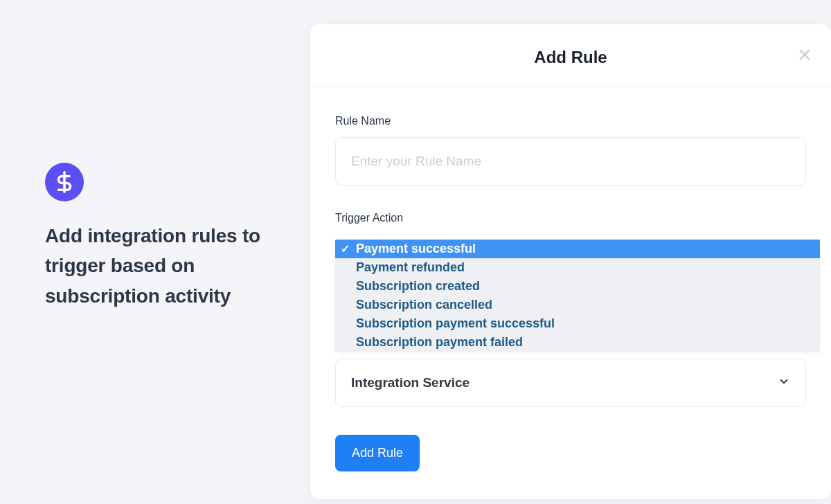 The height and width of the screenshot is (504, 831). I want to click on close-button, so click(805, 55).